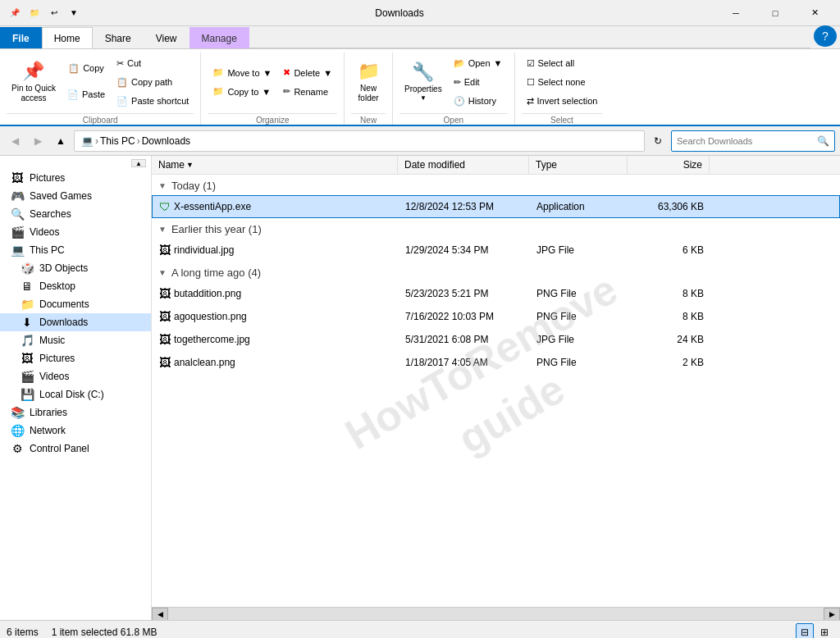 Image resolution: width=840 pixels, height=638 pixels. Describe the element at coordinates (21, 38) in the screenshot. I see `tab-file: File` at that location.